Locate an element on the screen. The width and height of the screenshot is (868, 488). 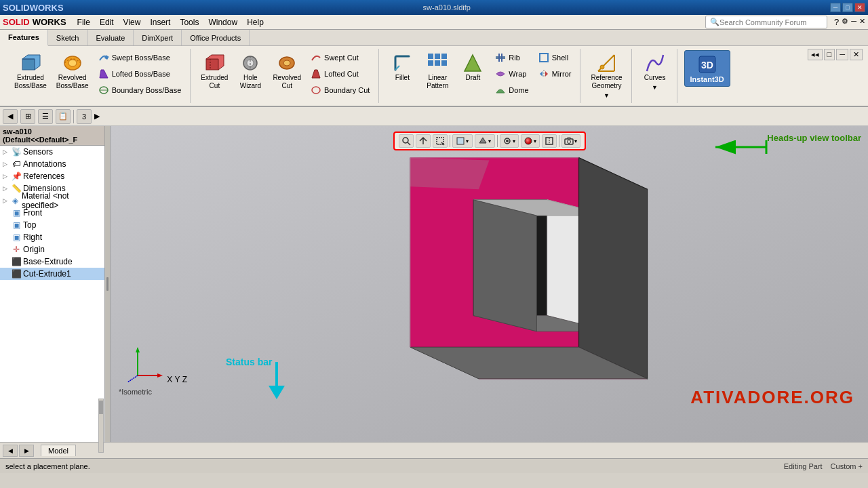
feature-mgr-btn: ⊞ is located at coordinates (28, 117).